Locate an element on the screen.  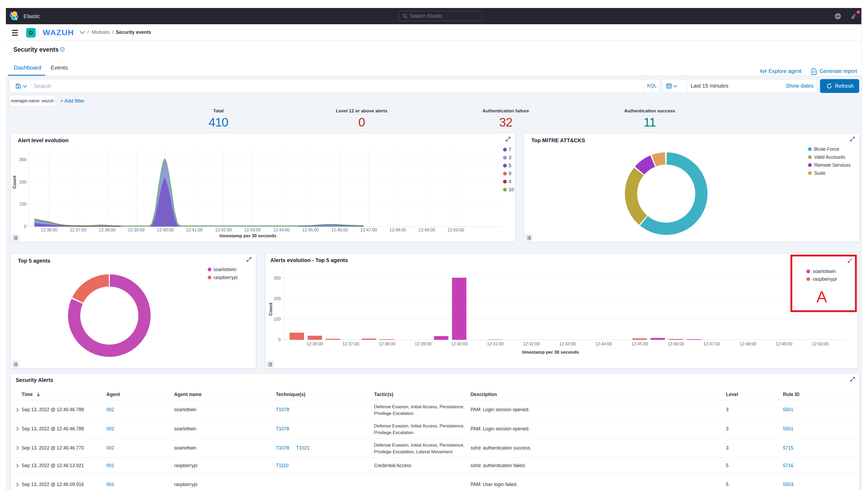
svg-text: raspberrypi is located at coordinates (226, 278).